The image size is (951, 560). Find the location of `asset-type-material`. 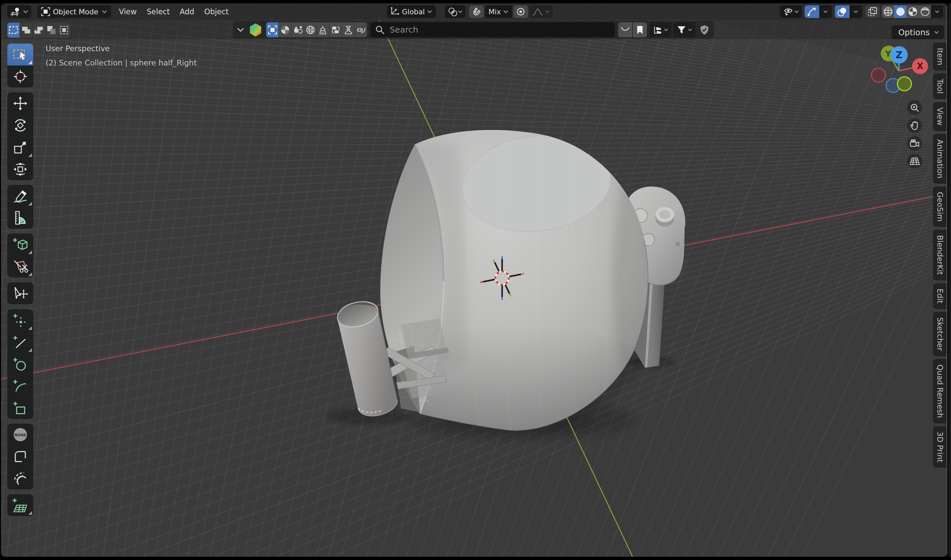

asset-type-material is located at coordinates (285, 30).